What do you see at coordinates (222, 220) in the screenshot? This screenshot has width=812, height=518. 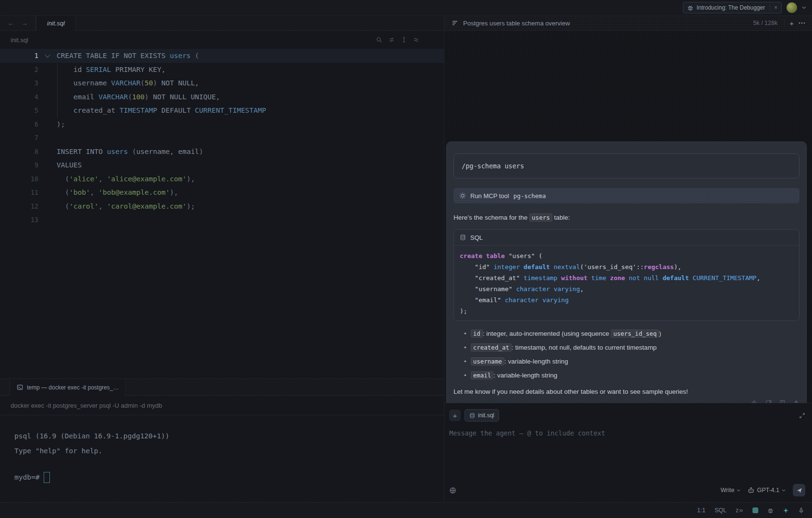 I see `editor-line: 13` at bounding box center [222, 220].